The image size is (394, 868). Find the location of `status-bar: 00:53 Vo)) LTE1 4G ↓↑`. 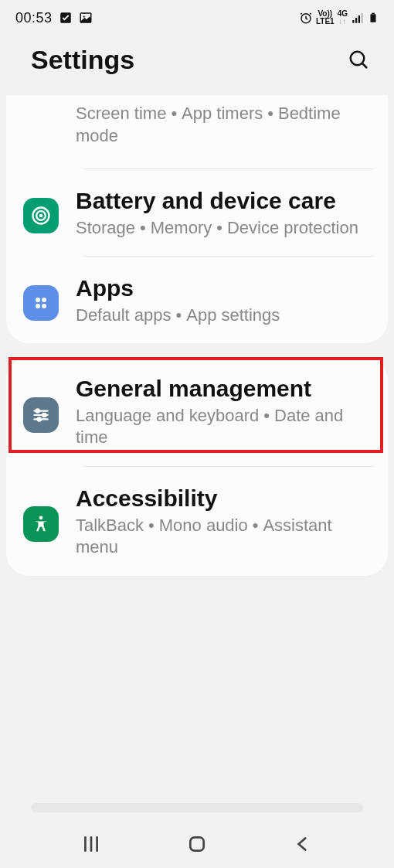

status-bar: 00:53 Vo)) LTE1 4G ↓↑ is located at coordinates (197, 15).